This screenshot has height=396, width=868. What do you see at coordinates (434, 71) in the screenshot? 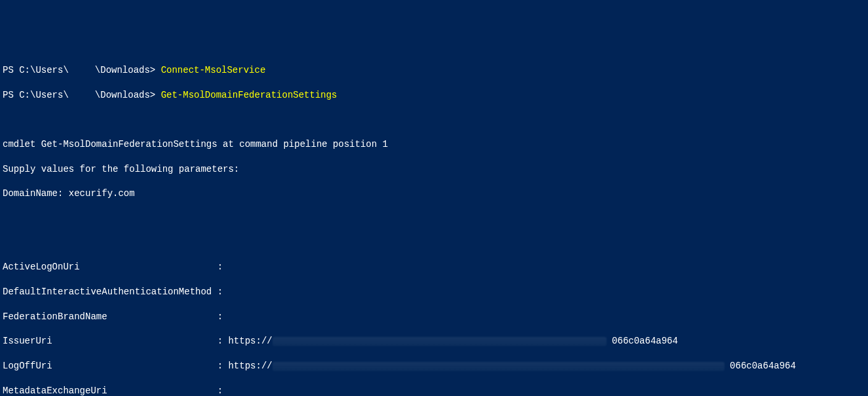
I see `prompt-line-1: PS C:\Users\\Downloads> Connect-MsolServ…` at bounding box center [434, 71].